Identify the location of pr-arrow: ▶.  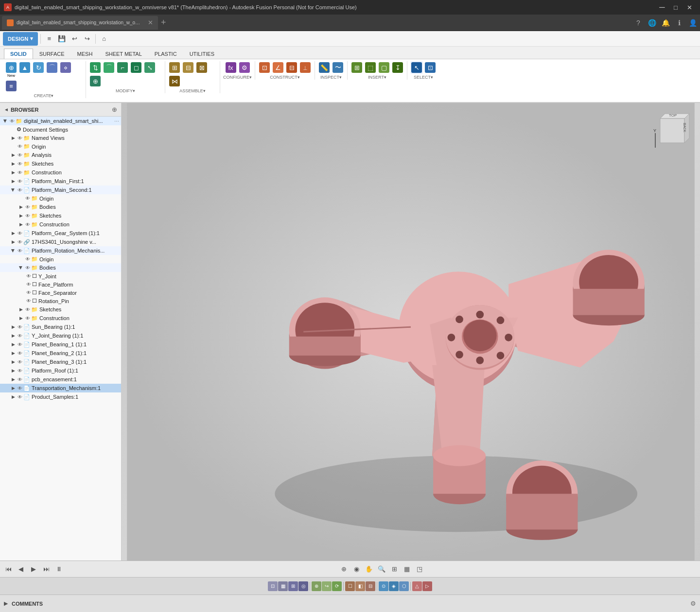
(13, 371).